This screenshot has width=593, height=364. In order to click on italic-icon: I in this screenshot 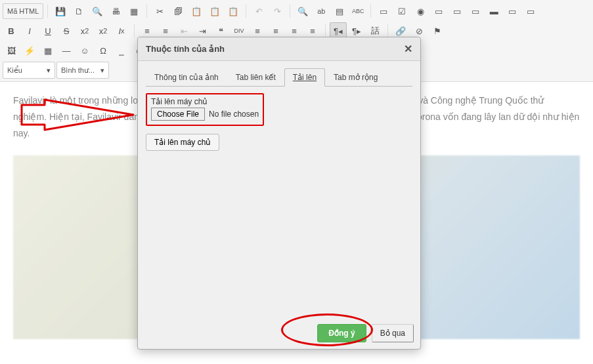, I will do `click(30, 31)`.